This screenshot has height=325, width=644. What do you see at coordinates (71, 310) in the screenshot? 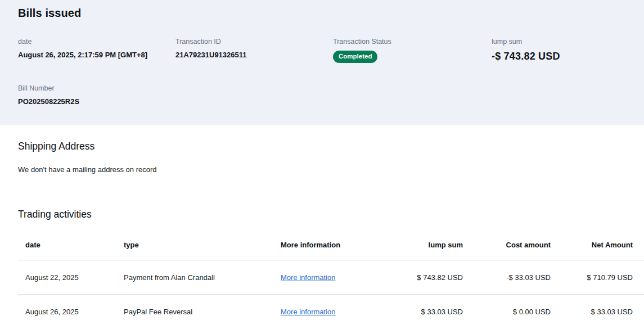
I see `cell-date: August 26, 2025` at bounding box center [71, 310].